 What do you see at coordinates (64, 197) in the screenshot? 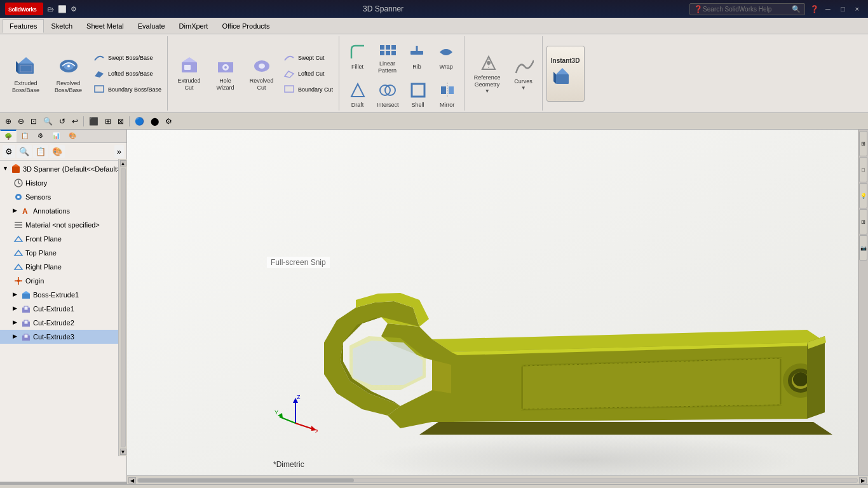
I see `tree-item-sensors: Sensors` at bounding box center [64, 197].